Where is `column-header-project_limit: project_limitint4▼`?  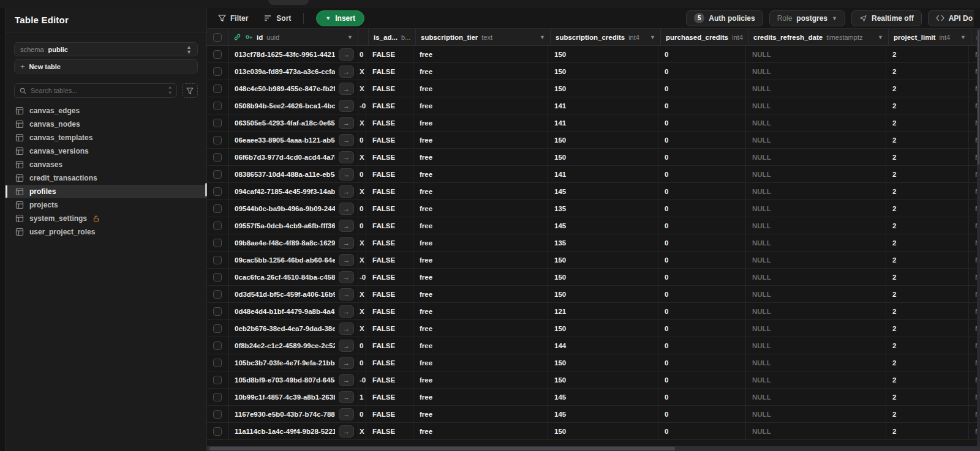 column-header-project_limit: project_limitint4▼ is located at coordinates (930, 37).